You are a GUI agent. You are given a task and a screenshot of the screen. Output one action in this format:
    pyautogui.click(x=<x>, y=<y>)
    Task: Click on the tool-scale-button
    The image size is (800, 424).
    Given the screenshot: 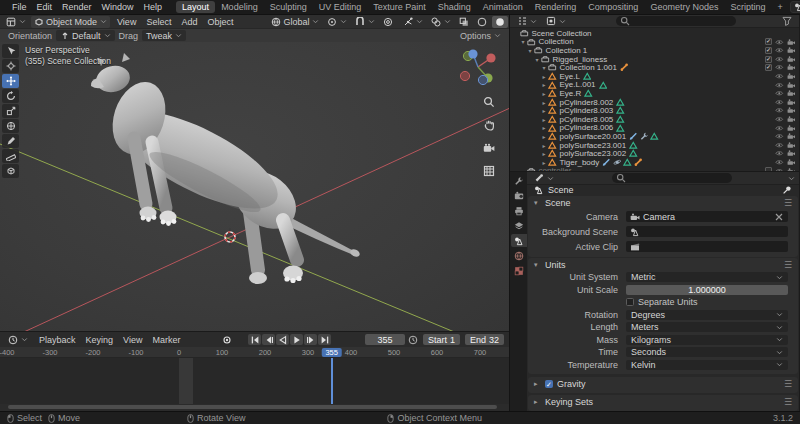 What is the action you would take?
    pyautogui.click(x=10, y=111)
    